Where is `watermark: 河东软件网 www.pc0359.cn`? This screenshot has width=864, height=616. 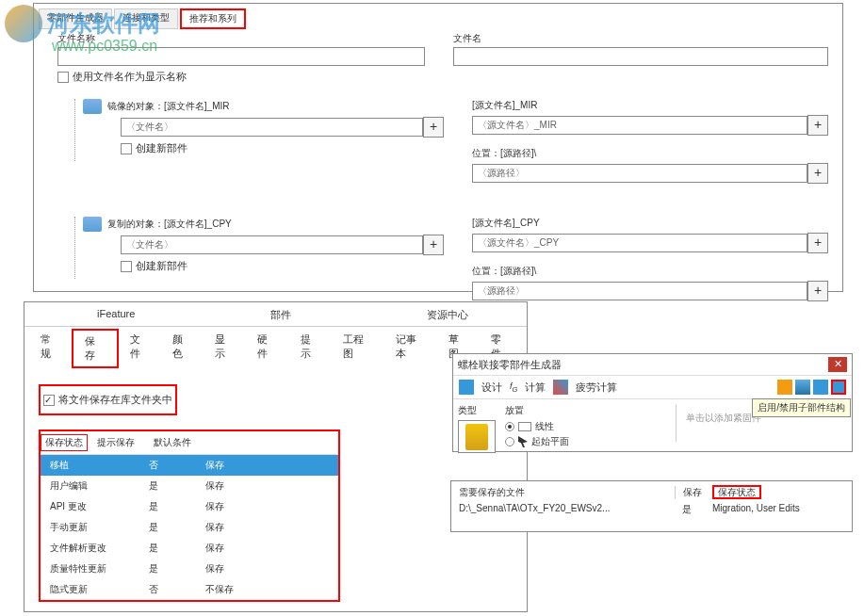 watermark: 河东软件网 www.pc0359.cn is located at coordinates (83, 24).